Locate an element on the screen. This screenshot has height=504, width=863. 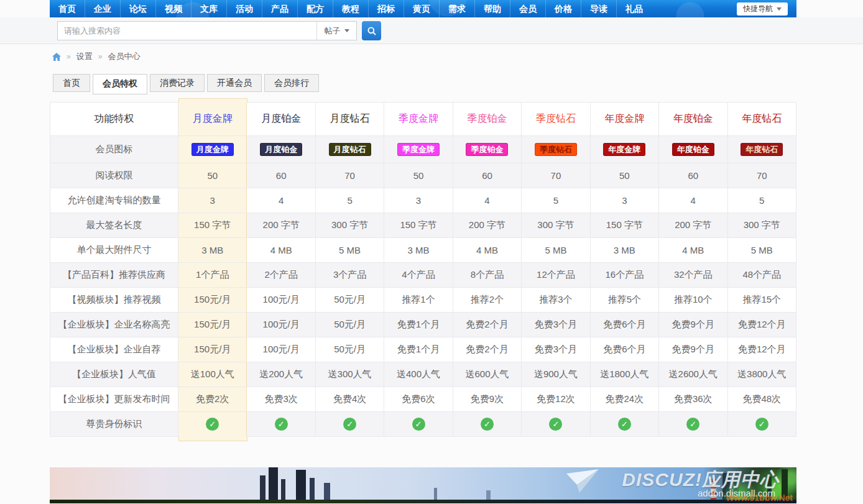
cell: 3 MB is located at coordinates (418, 250).